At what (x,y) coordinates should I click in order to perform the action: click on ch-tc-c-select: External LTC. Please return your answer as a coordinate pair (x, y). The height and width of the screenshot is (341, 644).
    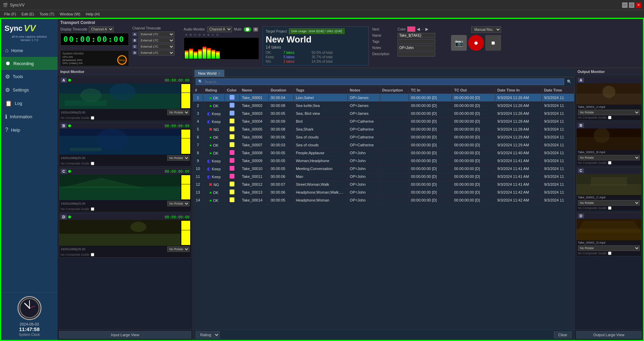
    Looking at the image, I should click on (156, 47).